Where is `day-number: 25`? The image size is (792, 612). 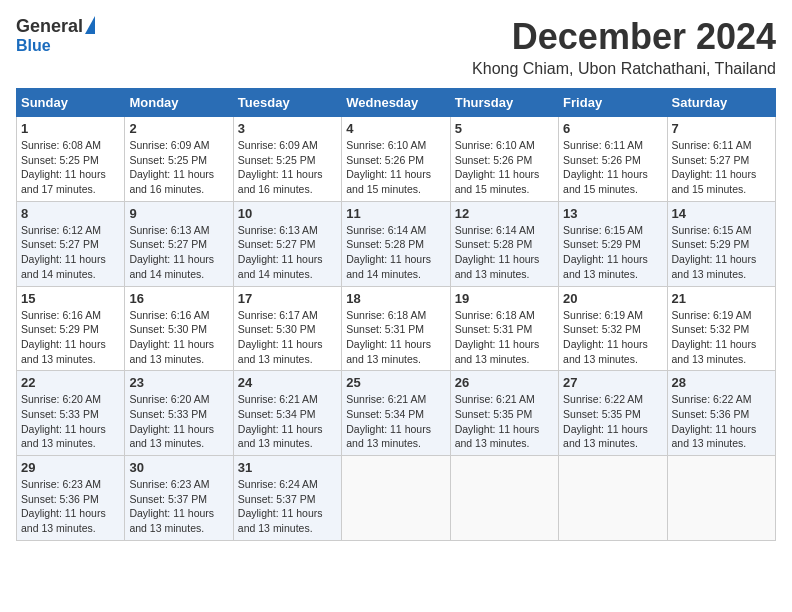 day-number: 25 is located at coordinates (396, 382).